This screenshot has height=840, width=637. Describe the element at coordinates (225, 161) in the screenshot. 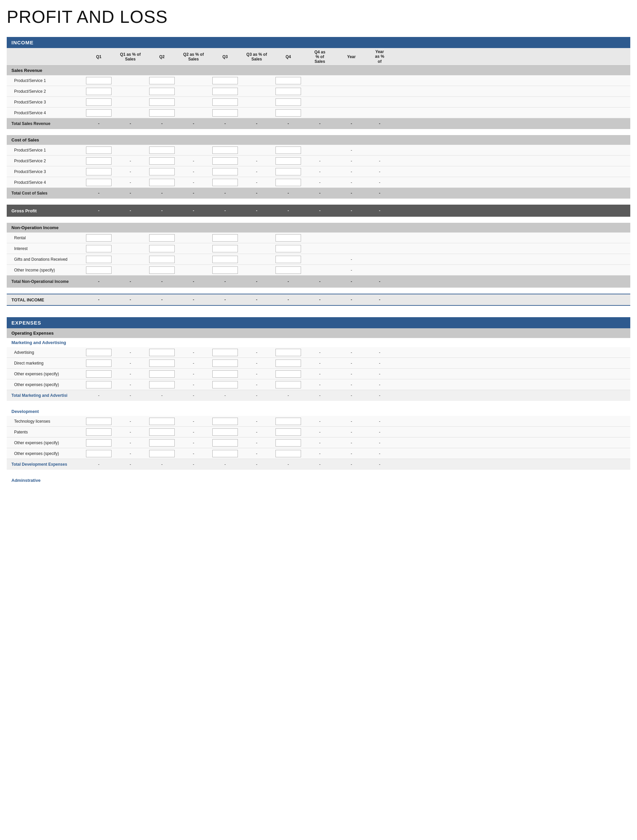

I see `cos-product2-q3-input` at that location.